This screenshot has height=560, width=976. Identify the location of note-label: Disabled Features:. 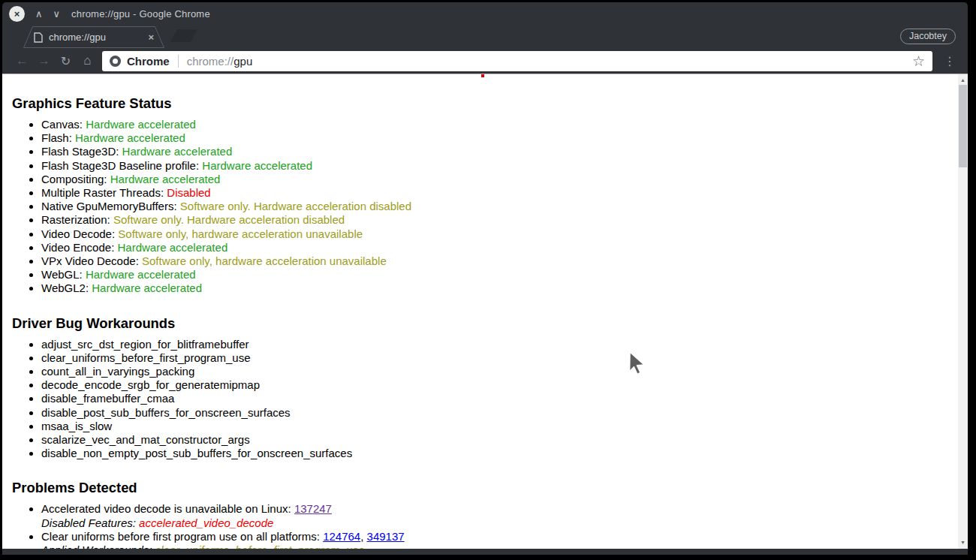
(89, 522).